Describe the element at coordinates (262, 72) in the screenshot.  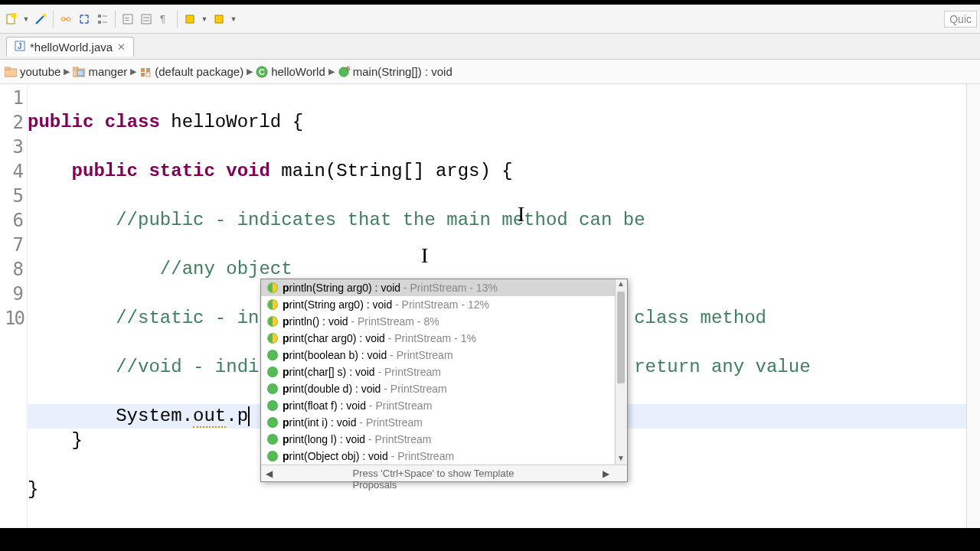
I see `svg-text: C` at that location.